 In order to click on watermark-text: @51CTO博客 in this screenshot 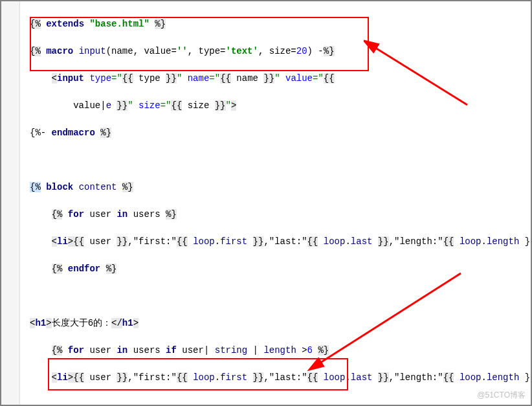, I will do `click(501, 395)`.